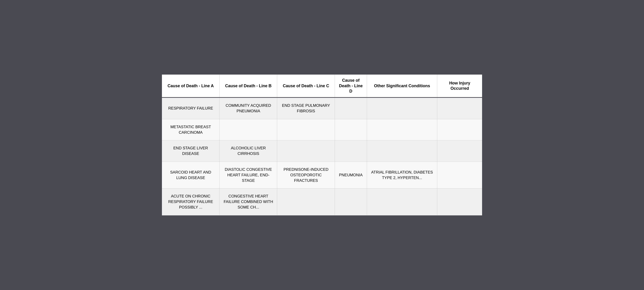 Image resolution: width=644 pixels, height=290 pixels. I want to click on header-col-a: Cause of Death - Line A, so click(191, 86).